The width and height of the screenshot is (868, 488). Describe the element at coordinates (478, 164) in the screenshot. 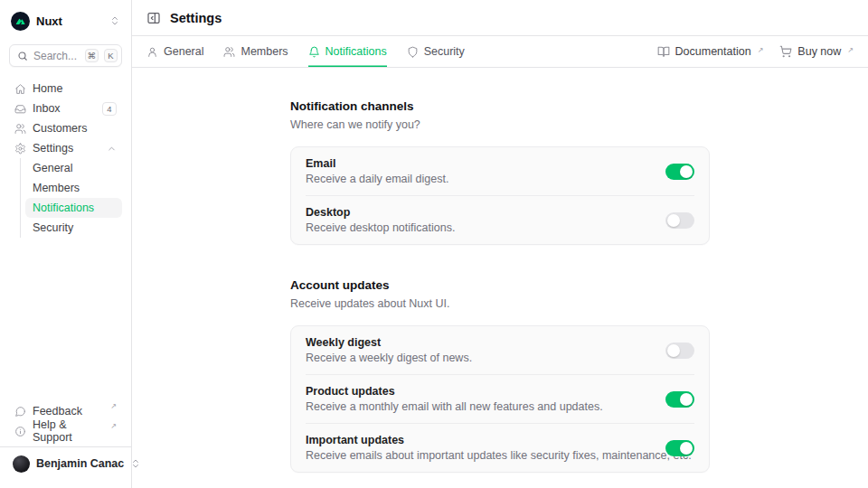

I see `setting-title: Email` at that location.